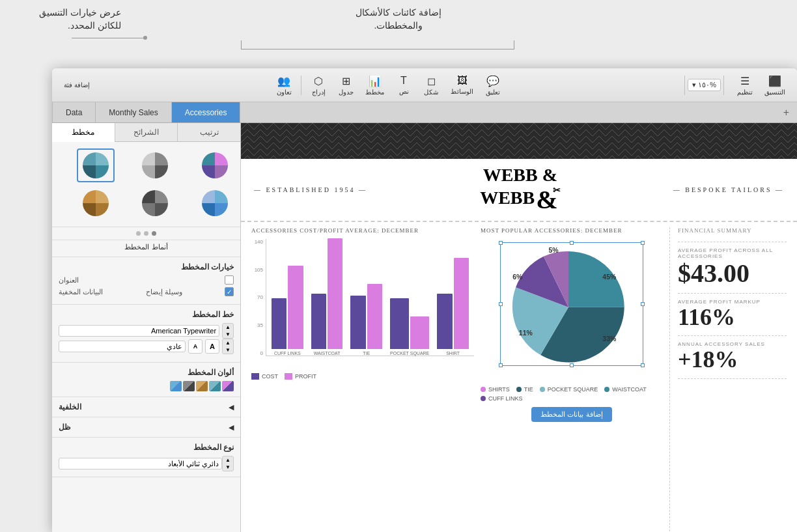  I want to click on pie-label-45: 45%, so click(609, 277).